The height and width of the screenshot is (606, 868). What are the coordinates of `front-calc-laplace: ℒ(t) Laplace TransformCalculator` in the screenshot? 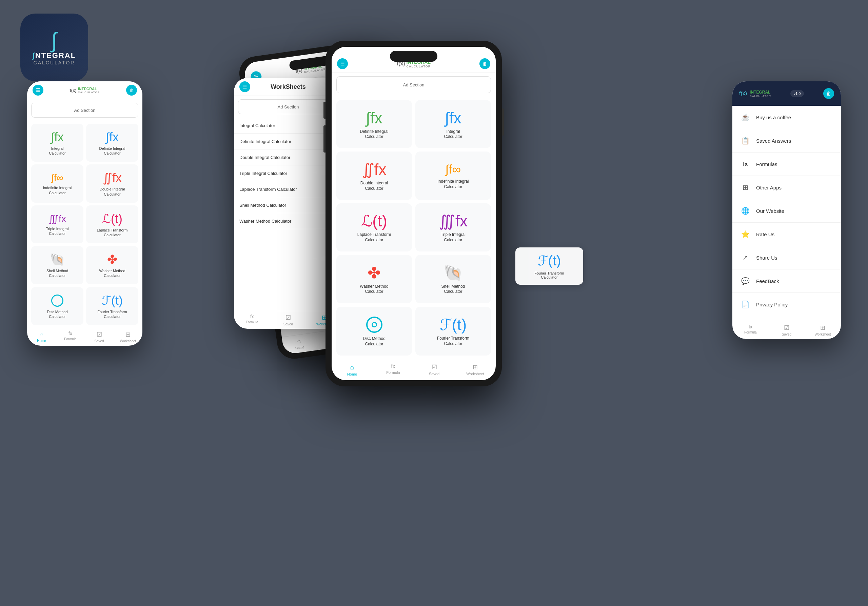 It's located at (374, 227).